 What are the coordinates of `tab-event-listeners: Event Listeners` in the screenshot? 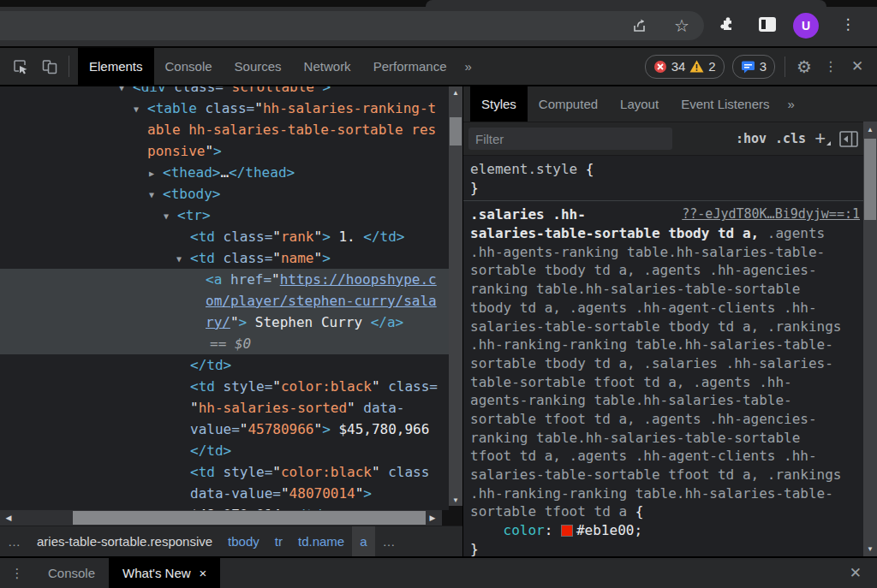 It's located at (725, 104).